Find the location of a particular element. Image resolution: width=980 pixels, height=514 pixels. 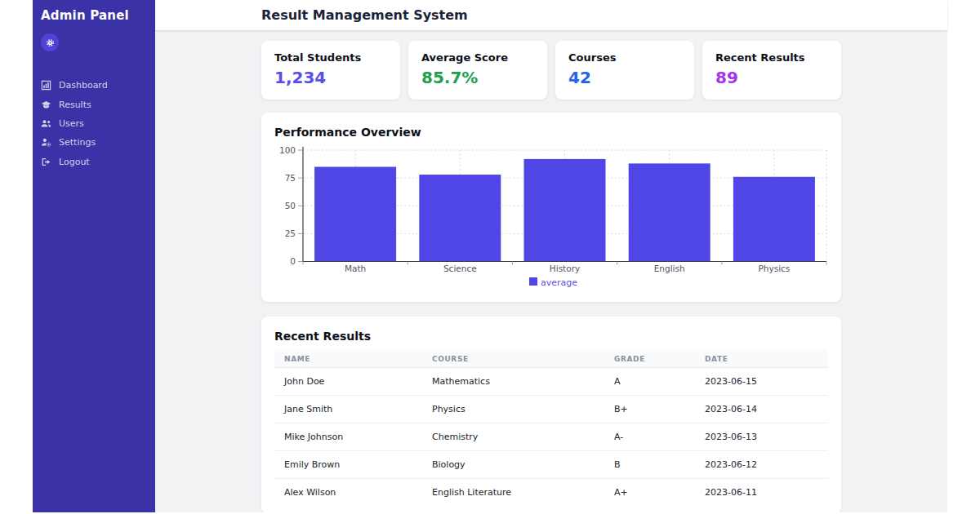

top-header: Result Management System is located at coordinates (551, 15).